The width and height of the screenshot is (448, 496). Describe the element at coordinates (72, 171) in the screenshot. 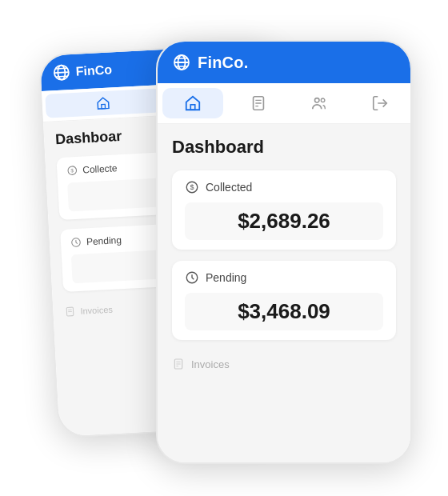

I see `dollar-icon-back: $` at that location.